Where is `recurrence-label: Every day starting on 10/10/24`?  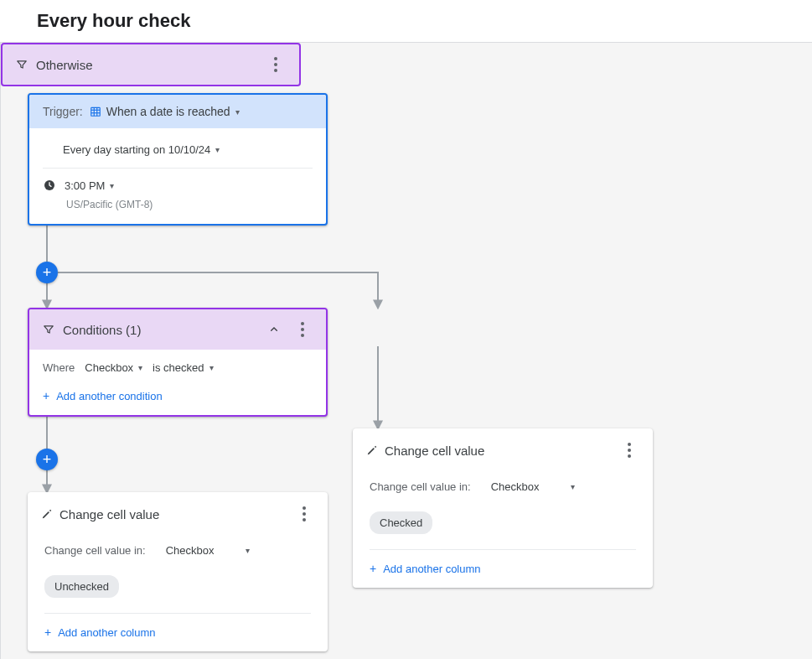
recurrence-label: Every day starting on 10/10/24 is located at coordinates (137, 149).